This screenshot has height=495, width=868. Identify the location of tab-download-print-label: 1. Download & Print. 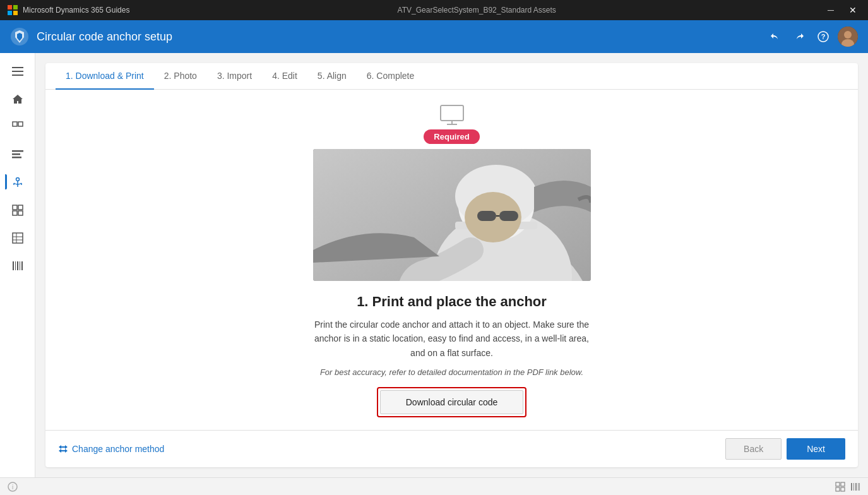
(105, 76).